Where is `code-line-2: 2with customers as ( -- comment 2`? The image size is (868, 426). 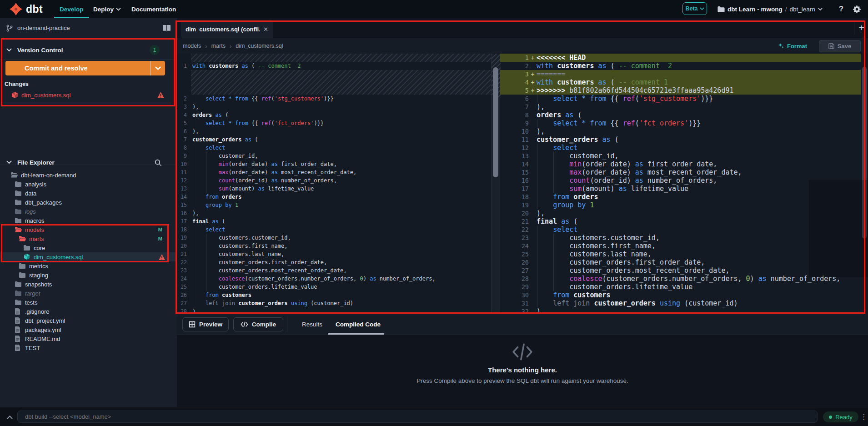 code-line-2: 2with customers as ( -- comment 2 is located at coordinates (680, 66).